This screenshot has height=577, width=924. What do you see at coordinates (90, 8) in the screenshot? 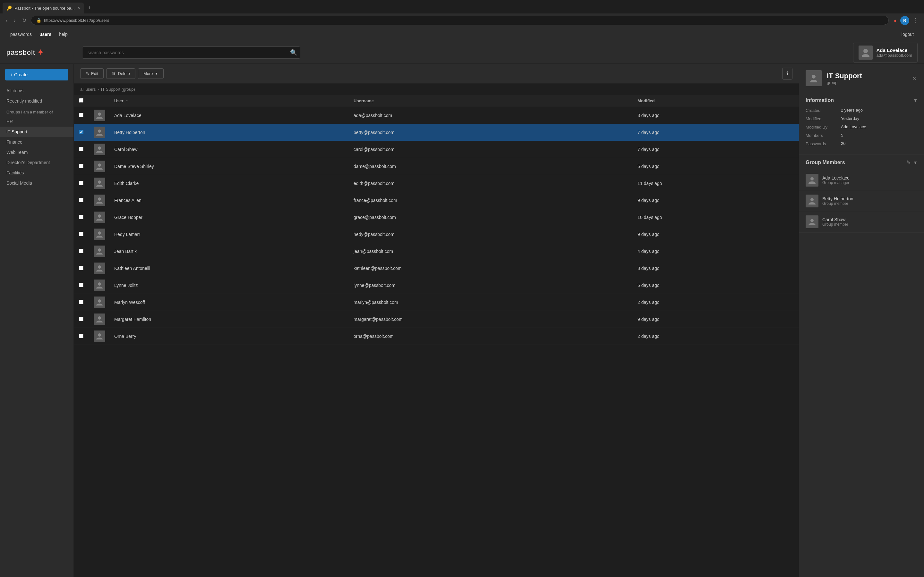
I see `new-tab-button: +` at bounding box center [90, 8].